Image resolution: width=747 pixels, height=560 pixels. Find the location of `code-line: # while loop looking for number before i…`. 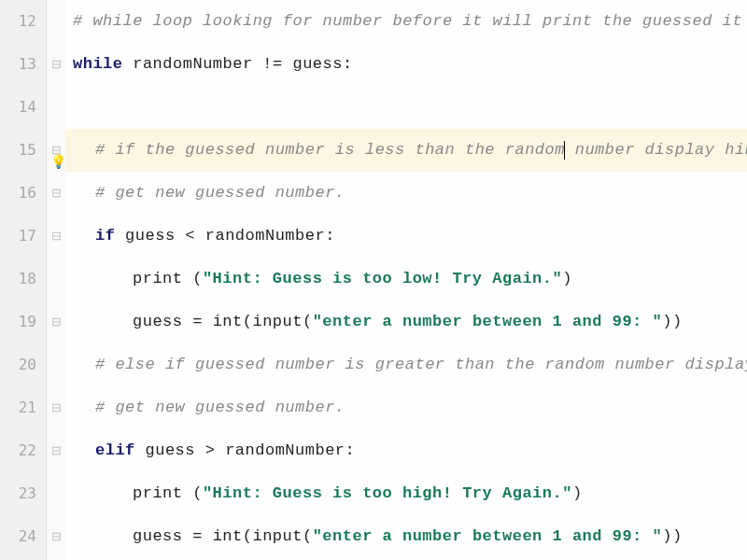

code-line: # while loop looking for number before i… is located at coordinates (406, 21).